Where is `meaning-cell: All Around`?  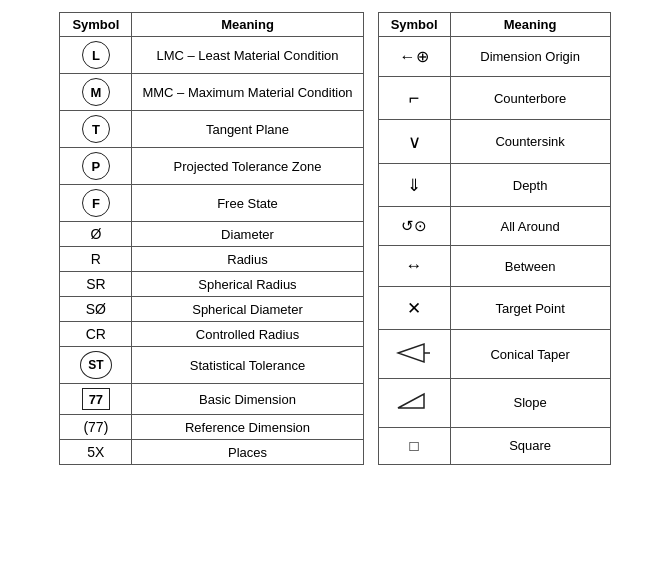
meaning-cell: All Around is located at coordinates (530, 226).